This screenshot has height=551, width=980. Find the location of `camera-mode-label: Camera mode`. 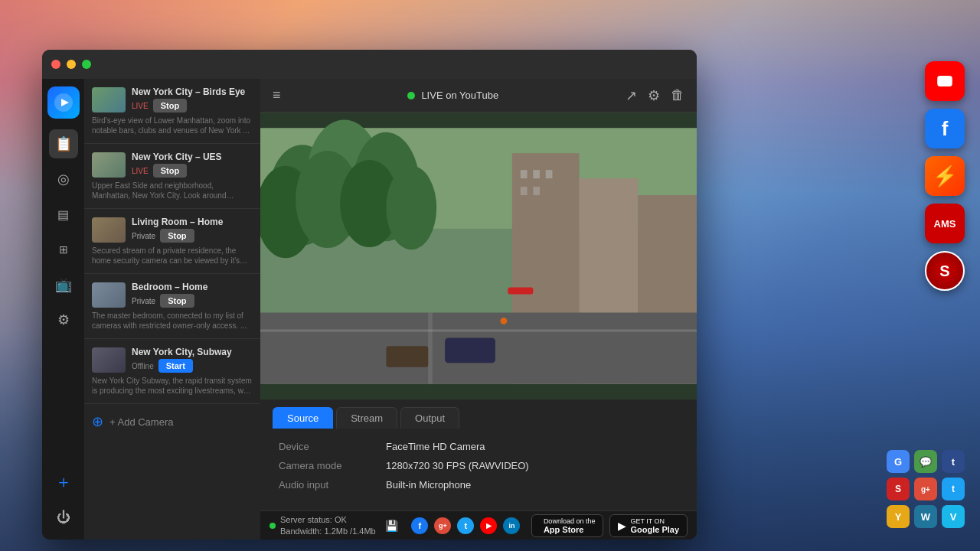

camera-mode-label: Camera mode is located at coordinates (332, 465).